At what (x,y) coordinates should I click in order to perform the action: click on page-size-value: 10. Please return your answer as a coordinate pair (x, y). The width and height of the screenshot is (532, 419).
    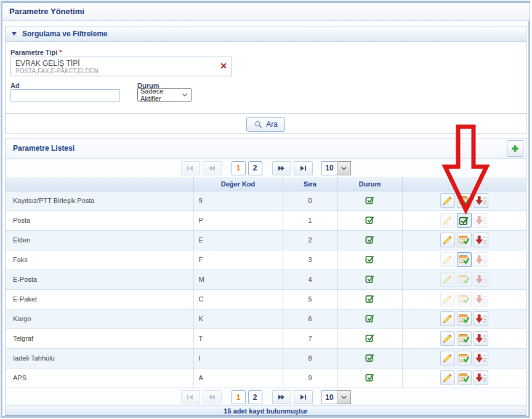
    Looking at the image, I should click on (330, 397).